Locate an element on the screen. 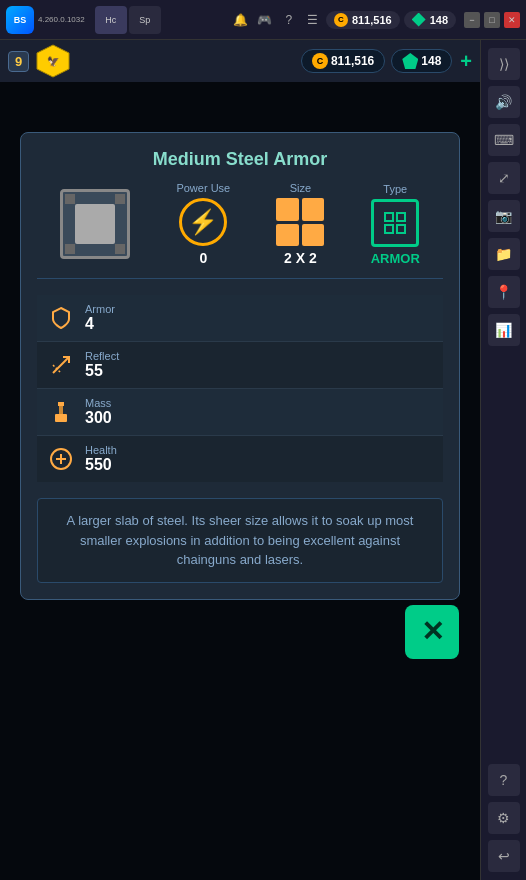 Image resolution: width=526 pixels, height=880 pixels. corner-br is located at coordinates (120, 249).